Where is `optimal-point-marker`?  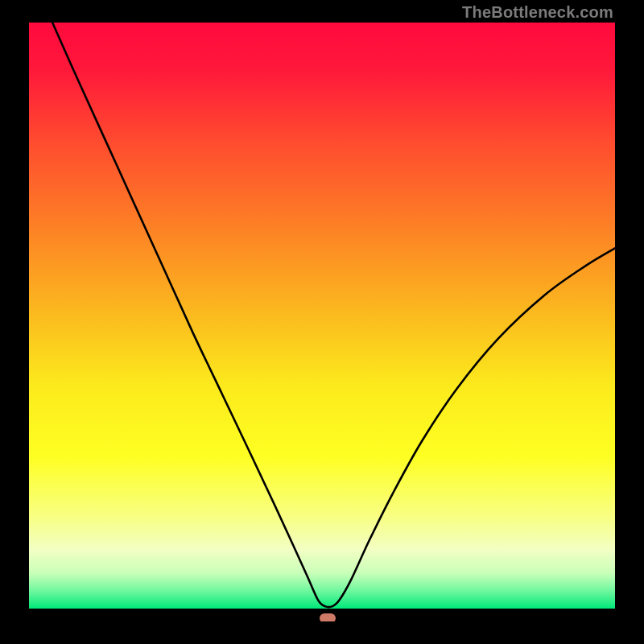 optimal-point-marker is located at coordinates (328, 617).